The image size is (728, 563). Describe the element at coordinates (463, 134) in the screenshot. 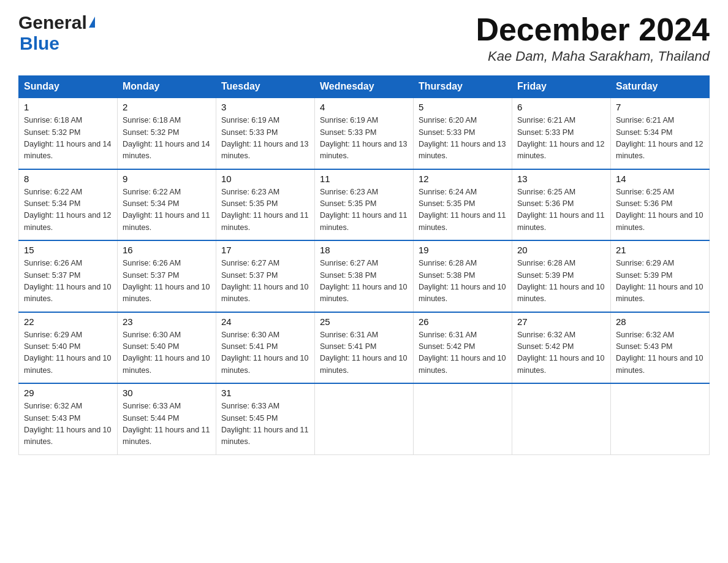

I see `calendar-day-5: 5 Sunrise: 6:20 AMSunset: 5:33 PMDayligh…` at that location.